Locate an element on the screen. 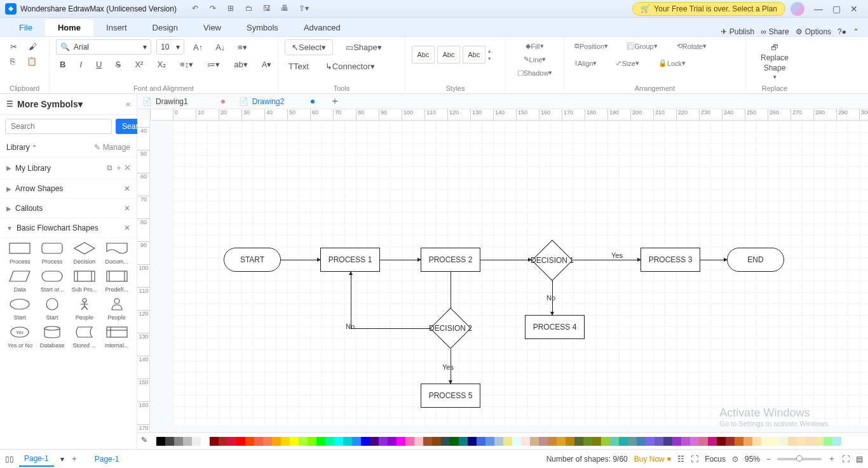 This screenshot has width=868, height=468. style-up-icon: ▴ is located at coordinates (489, 51).